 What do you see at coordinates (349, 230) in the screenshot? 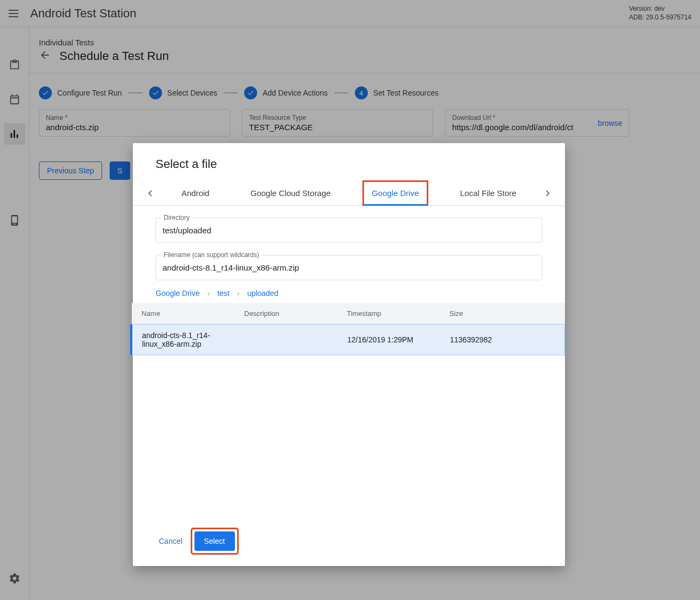
I see `directory-field: Directory` at bounding box center [349, 230].